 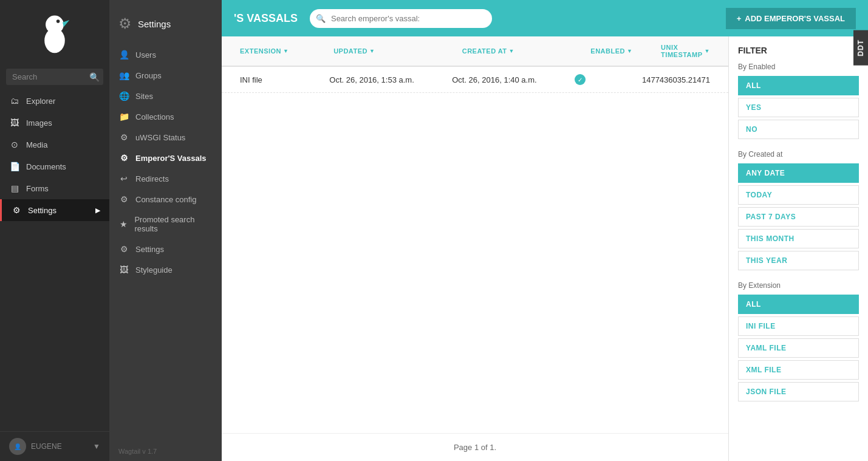 I want to click on cell-enabled: ✓, so click(x=603, y=80).